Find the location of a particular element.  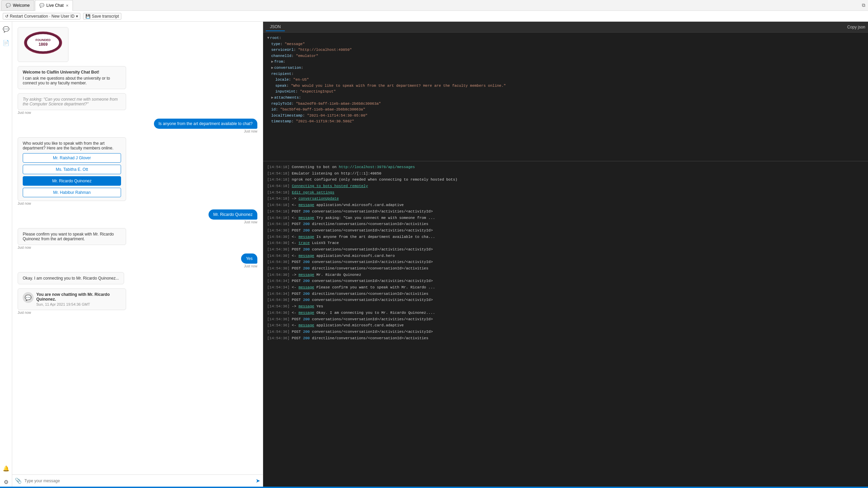

user-msg2-text: Mr. Ricardo Quinonez is located at coordinates (233, 215).